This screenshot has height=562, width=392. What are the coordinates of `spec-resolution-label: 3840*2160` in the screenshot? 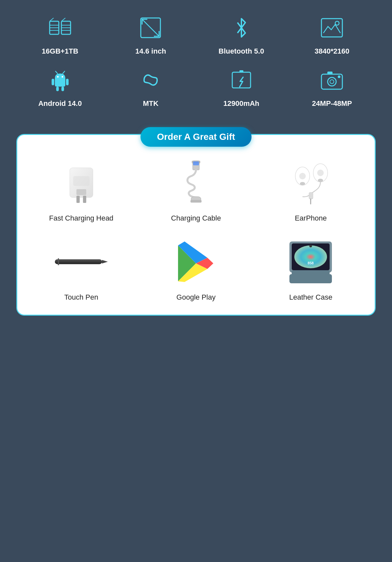 It's located at (332, 51).